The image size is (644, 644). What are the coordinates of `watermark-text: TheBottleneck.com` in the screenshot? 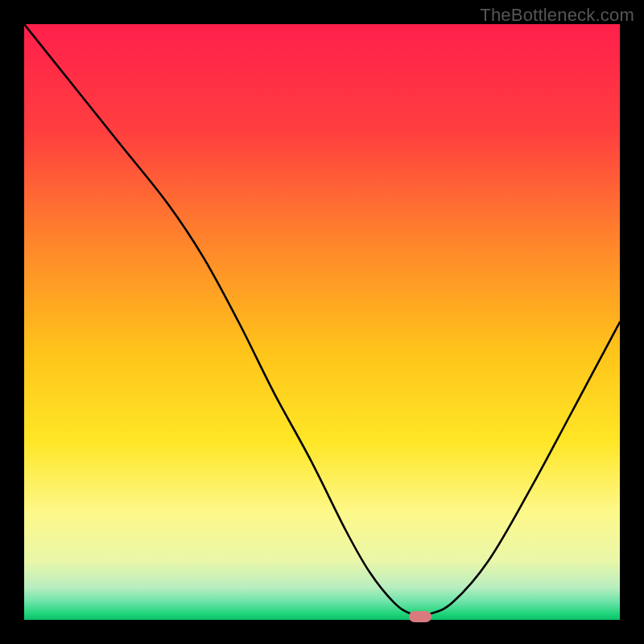 It's located at (557, 15).